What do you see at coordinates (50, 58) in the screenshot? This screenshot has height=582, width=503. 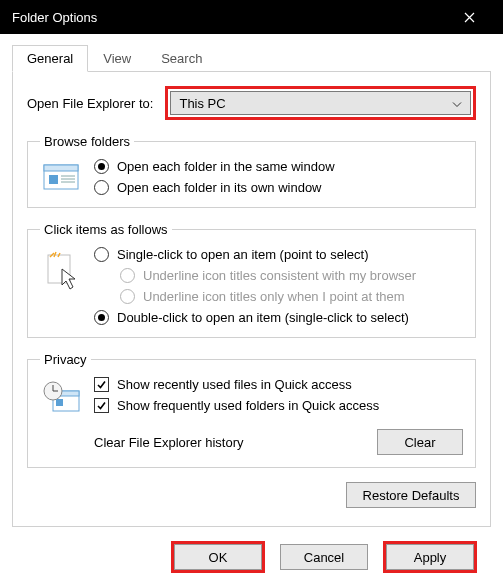 I see `tab-general: General` at bounding box center [50, 58].